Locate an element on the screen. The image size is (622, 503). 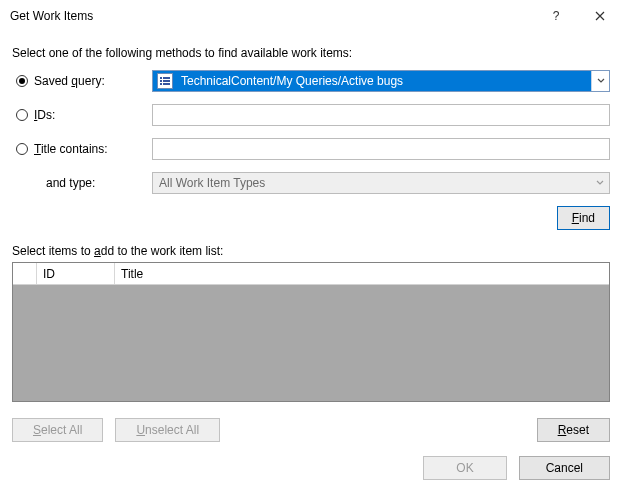
ids-radio is located at coordinates (22, 115).